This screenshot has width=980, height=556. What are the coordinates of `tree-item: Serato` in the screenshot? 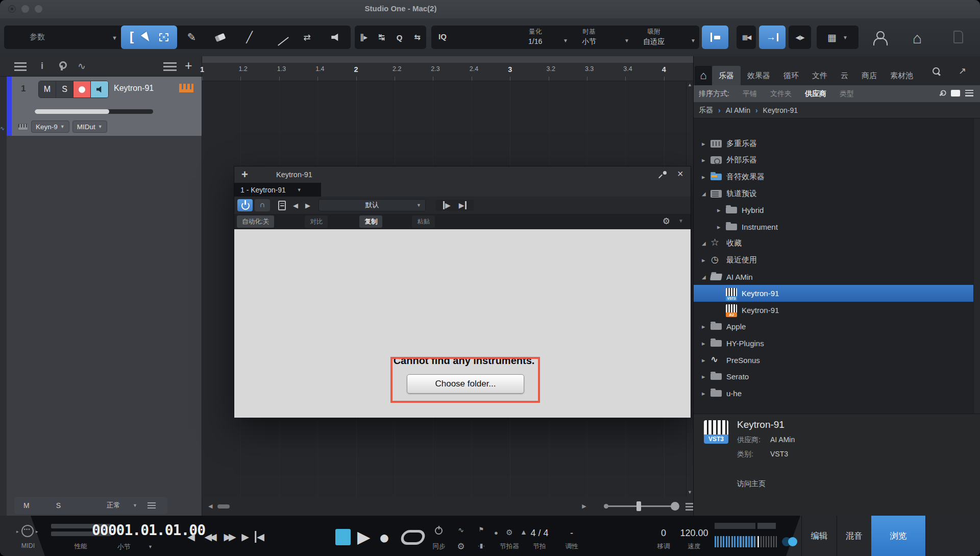 It's located at (834, 377).